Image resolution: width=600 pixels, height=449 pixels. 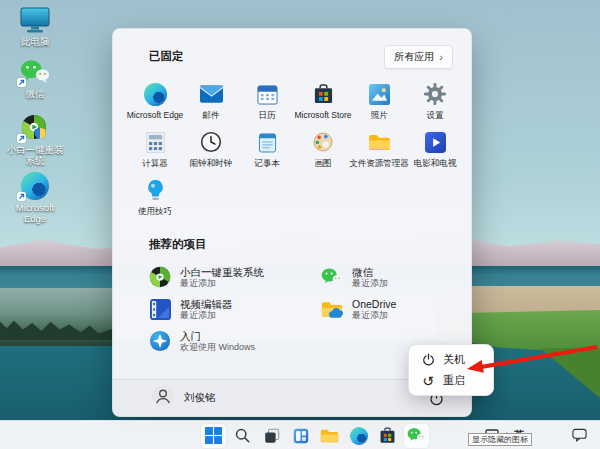 I want to click on pinned-app-edge: Microsoft Edge, so click(x=155, y=103).